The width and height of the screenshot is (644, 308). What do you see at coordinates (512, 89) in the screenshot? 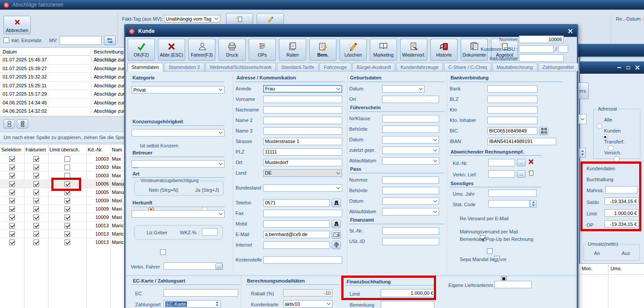
I see `bank-input` at bounding box center [512, 89].